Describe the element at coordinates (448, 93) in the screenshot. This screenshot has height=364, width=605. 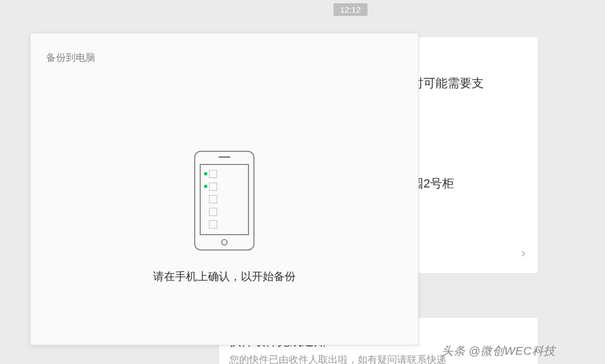
I see `background-partial-text: 时可能需要支 ！` at that location.